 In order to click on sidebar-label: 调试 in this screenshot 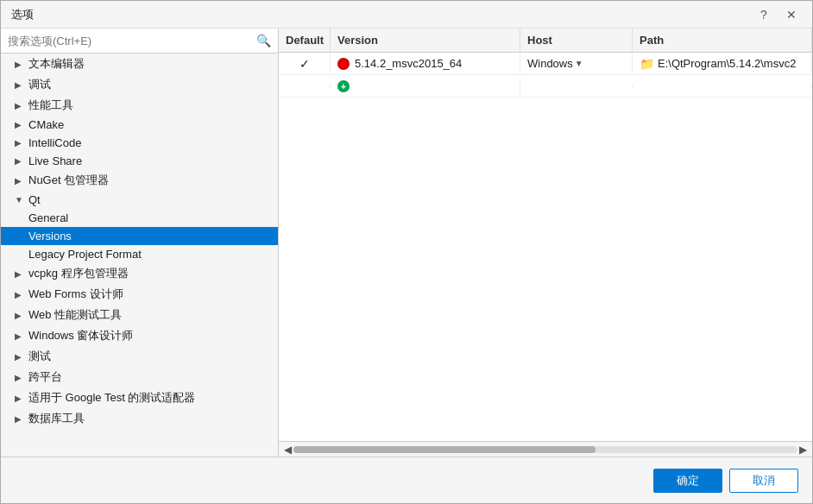, I will do `click(40, 85)`.